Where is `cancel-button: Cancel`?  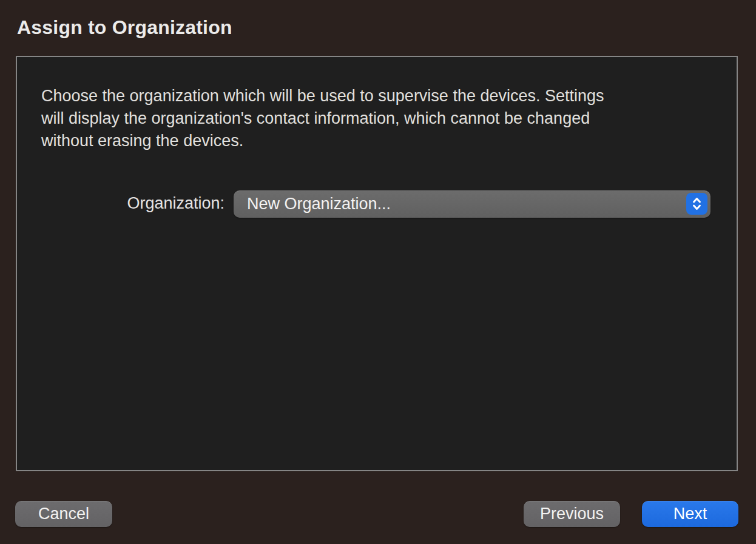
cancel-button: Cancel is located at coordinates (64, 514).